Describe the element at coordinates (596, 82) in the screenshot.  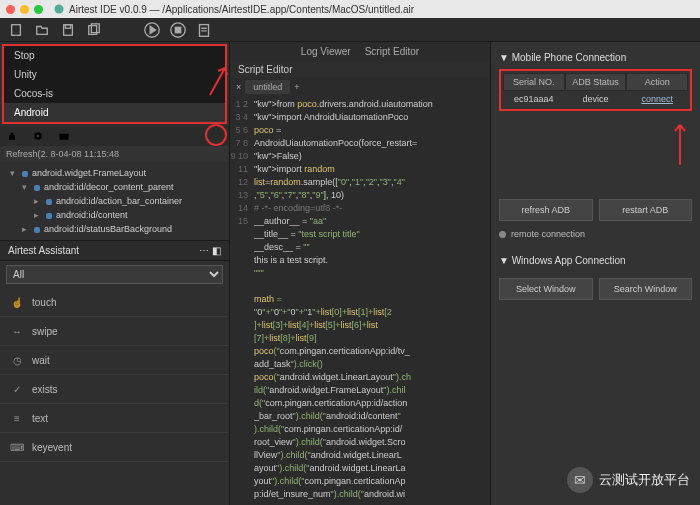
I see `col-status: ADB Status` at that location.